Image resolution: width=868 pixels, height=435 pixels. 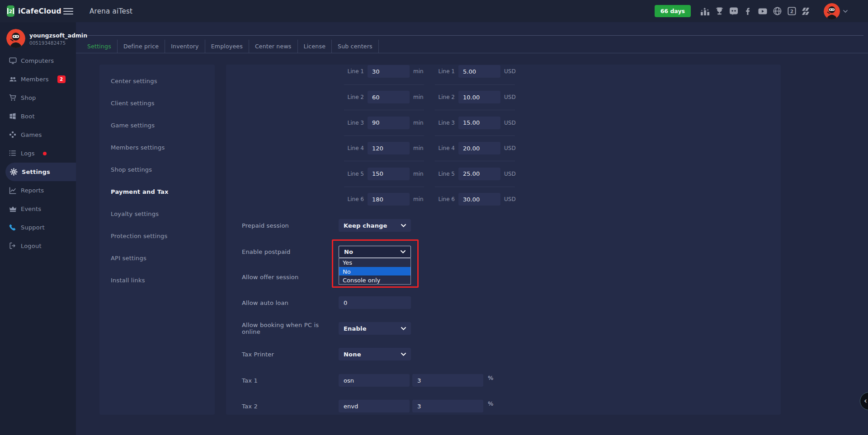 What do you see at coordinates (157, 126) in the screenshot?
I see `submenu-game-settings: Game settings` at bounding box center [157, 126].